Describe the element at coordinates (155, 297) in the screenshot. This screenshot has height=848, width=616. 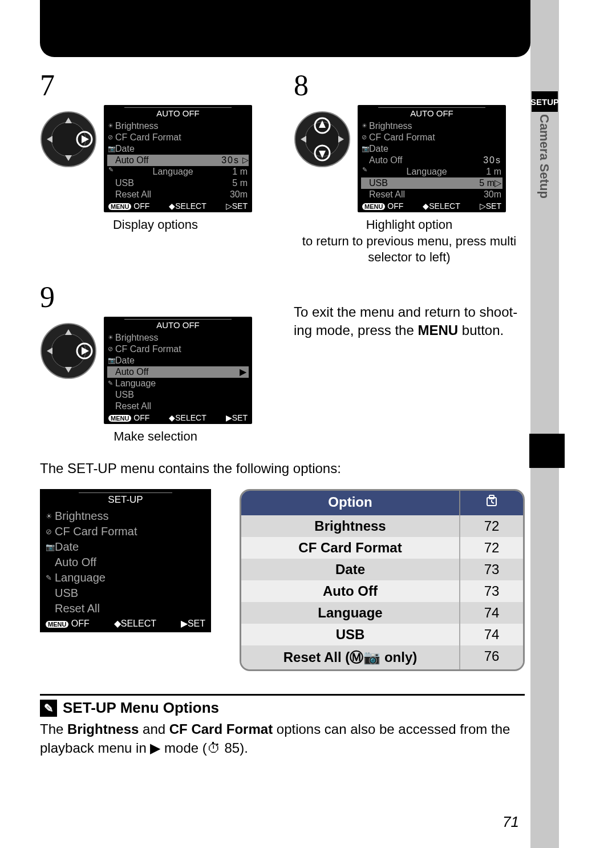
I see `step-number: 9` at that location.